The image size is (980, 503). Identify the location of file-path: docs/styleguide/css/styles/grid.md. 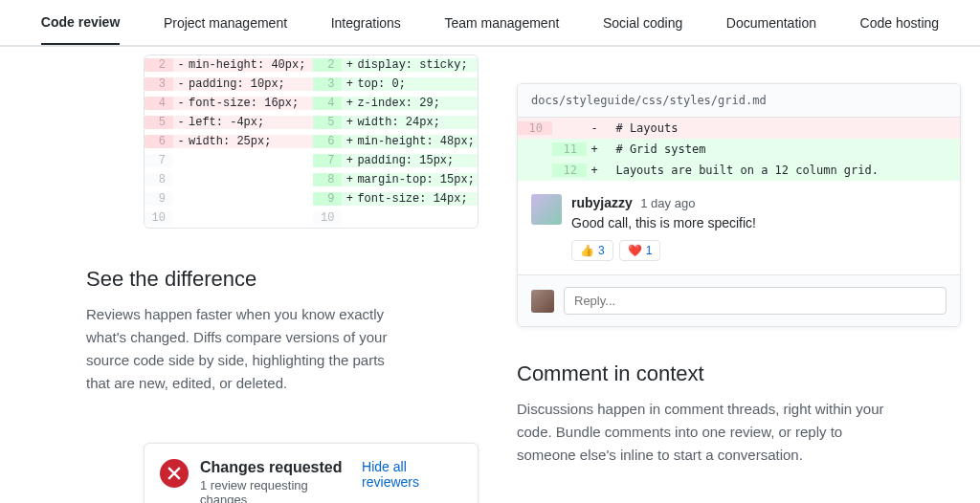
(739, 101).